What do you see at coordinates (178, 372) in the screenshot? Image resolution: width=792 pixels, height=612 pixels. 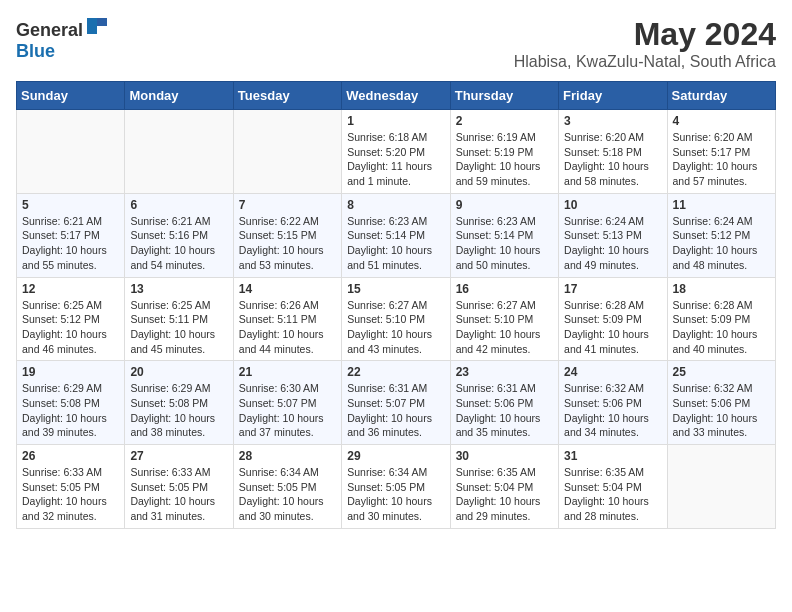 I see `day-number: 20` at bounding box center [178, 372].